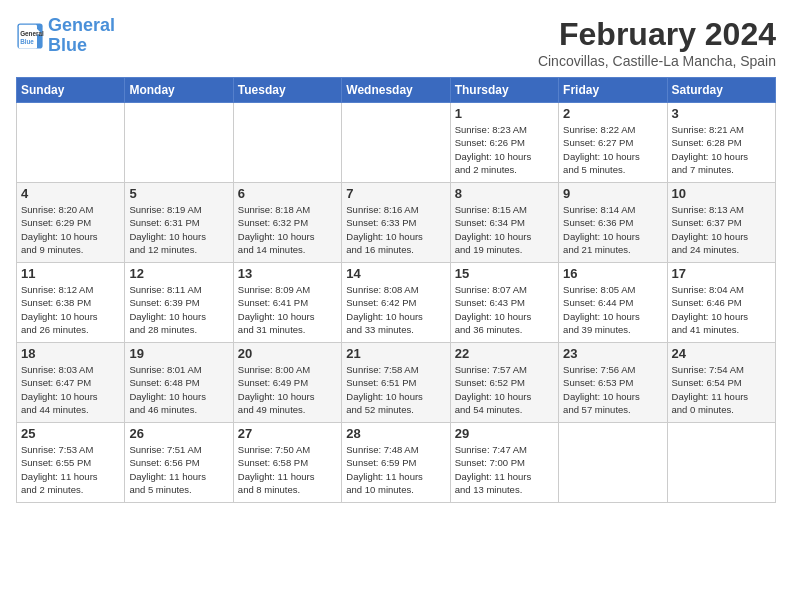 This screenshot has height=612, width=792. Describe the element at coordinates (612, 274) in the screenshot. I see `day-number: 16` at that location.